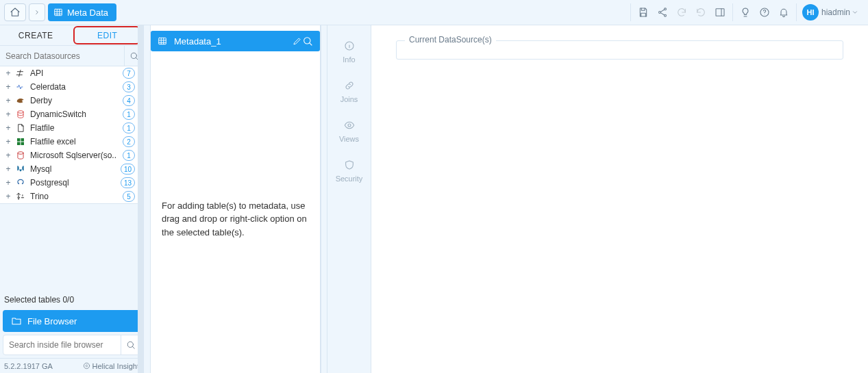 The height and width of the screenshot is (373, 868). What do you see at coordinates (765, 12) in the screenshot?
I see `help-icon` at bounding box center [765, 12].